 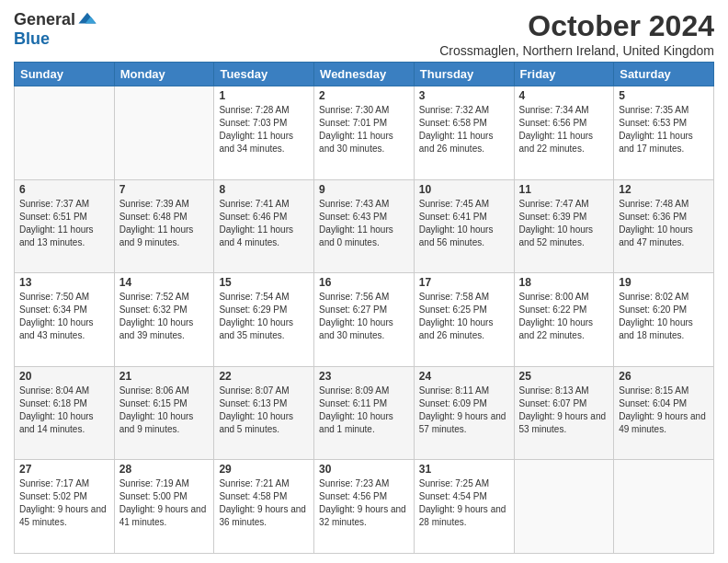 What do you see at coordinates (464, 96) in the screenshot?
I see `day-number: 3` at bounding box center [464, 96].